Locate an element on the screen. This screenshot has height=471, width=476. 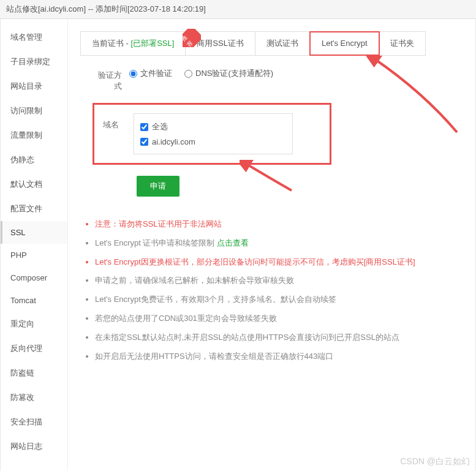
sidebar-item-7: 配置文件 is located at coordinates (34, 209).